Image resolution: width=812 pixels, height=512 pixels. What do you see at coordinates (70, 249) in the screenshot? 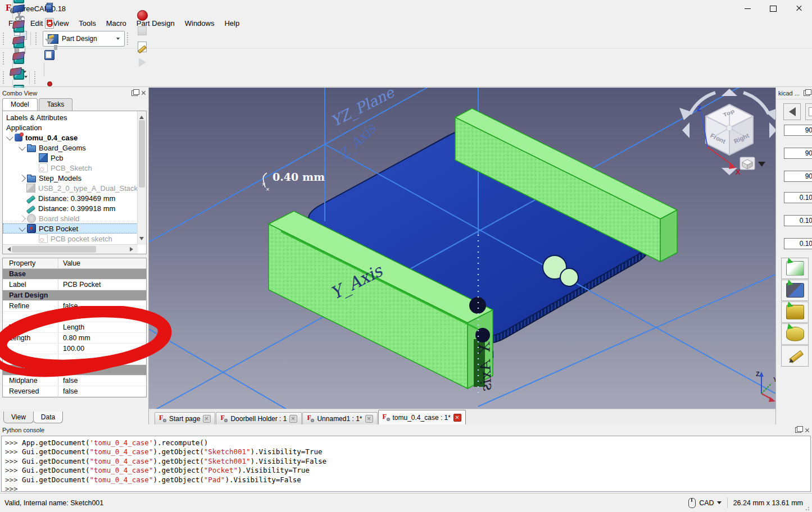
I see `tree-horizontal-scrollbar` at bounding box center [70, 249].